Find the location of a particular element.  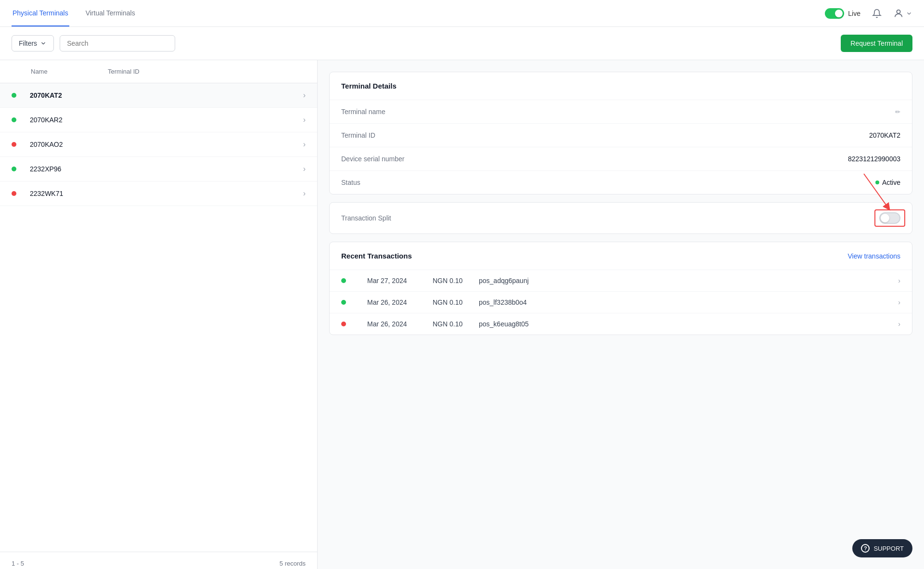

recent-transactions-title: Recent Transactions is located at coordinates (376, 256).